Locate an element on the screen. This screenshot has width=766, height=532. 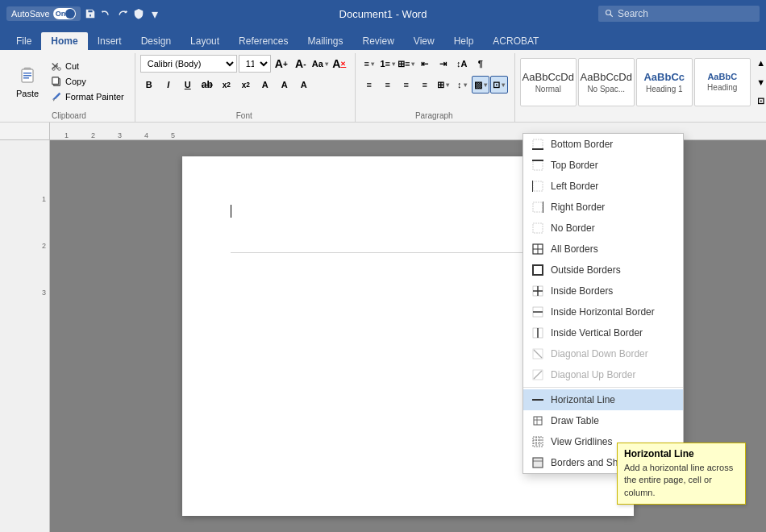
styles-up-button: ▲ is located at coordinates (760, 63).